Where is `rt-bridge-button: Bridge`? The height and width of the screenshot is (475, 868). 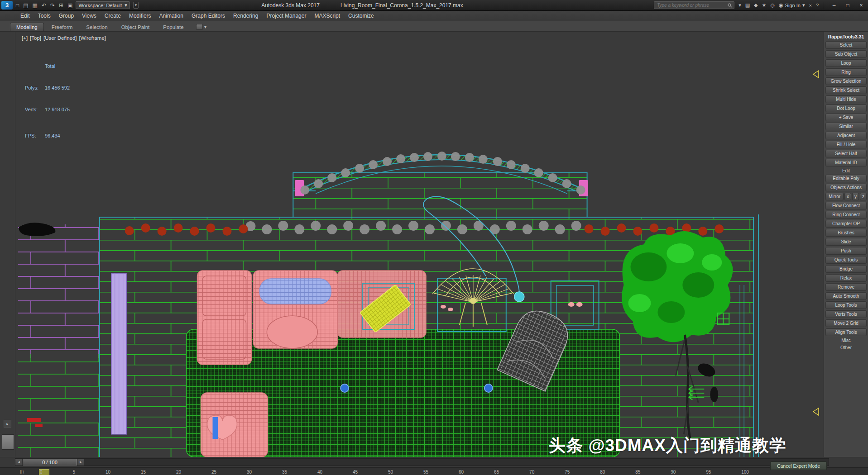 rt-bridge-button: Bridge is located at coordinates (846, 269).